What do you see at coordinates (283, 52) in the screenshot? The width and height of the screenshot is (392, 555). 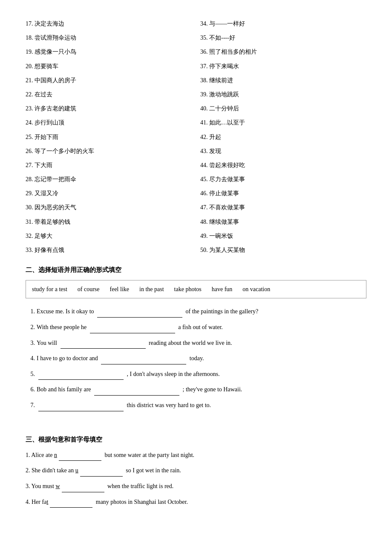 I see `vocab-item-right: 36. 照了相当多的相片` at bounding box center [283, 52].